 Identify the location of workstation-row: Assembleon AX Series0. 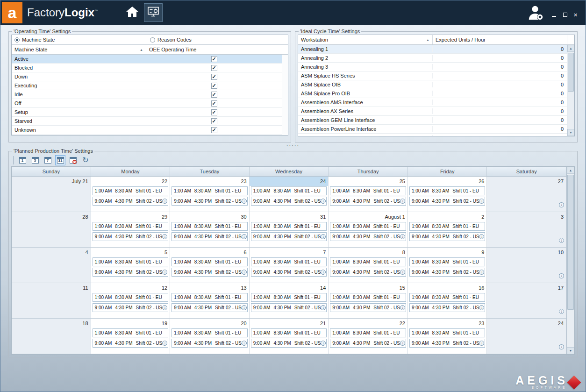
(433, 111).